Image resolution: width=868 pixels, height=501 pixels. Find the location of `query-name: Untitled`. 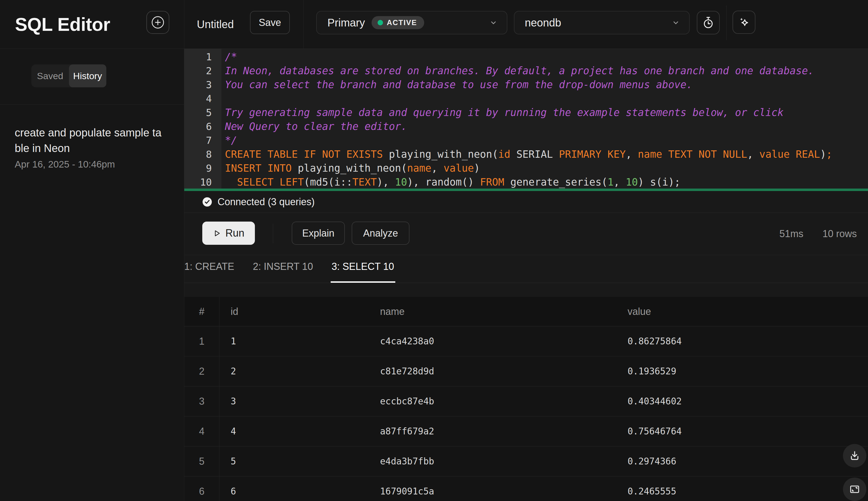

query-name: Untitled is located at coordinates (215, 24).